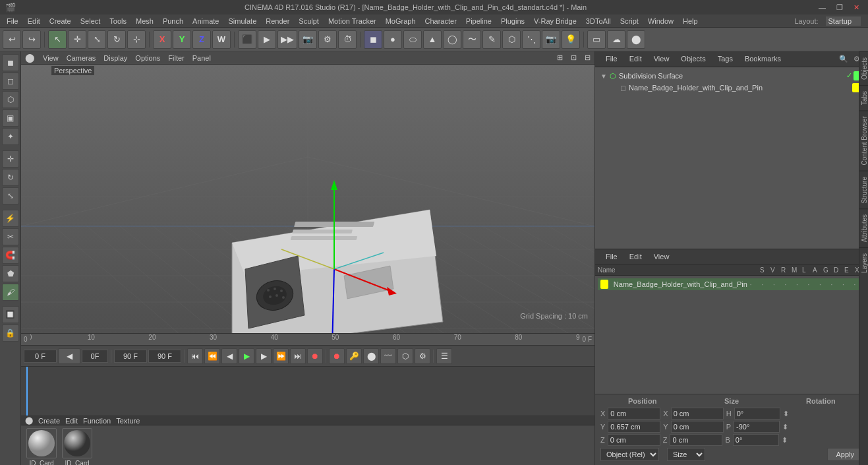 This screenshot has height=465, width=868. I want to click on cone-button: ▲, so click(432, 40).